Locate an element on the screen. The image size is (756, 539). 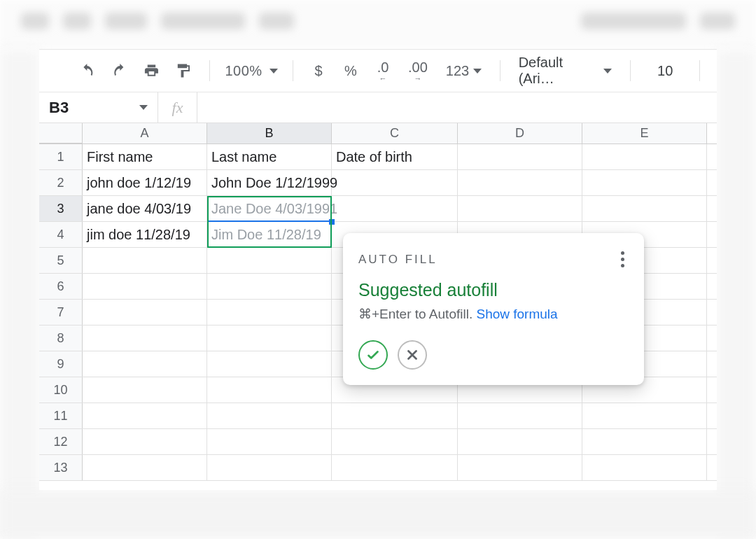
cell-A12 is located at coordinates (145, 442).